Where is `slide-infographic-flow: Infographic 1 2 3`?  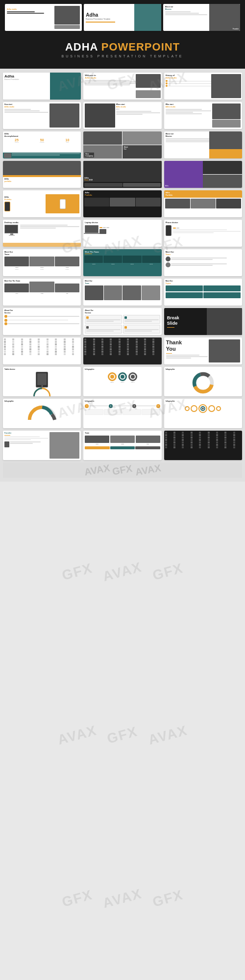 slide-infographic-flow: Infographic 1 2 3 is located at coordinates (122, 413).